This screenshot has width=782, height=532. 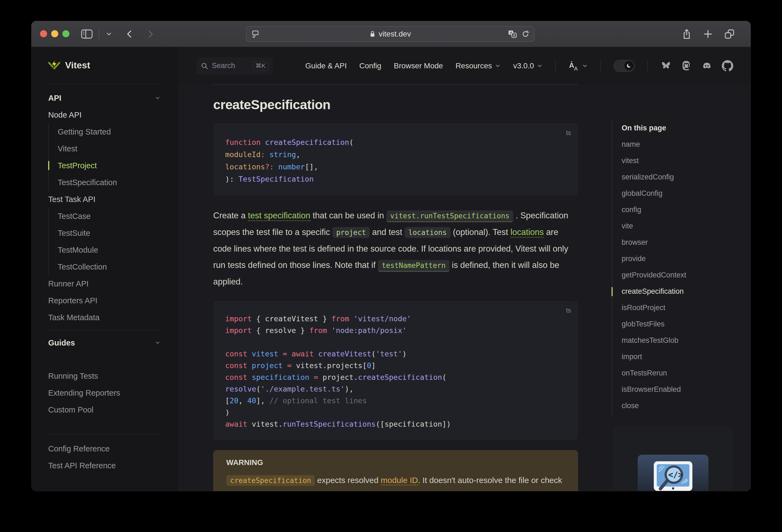 I want to click on tab-overview-icon, so click(x=730, y=34).